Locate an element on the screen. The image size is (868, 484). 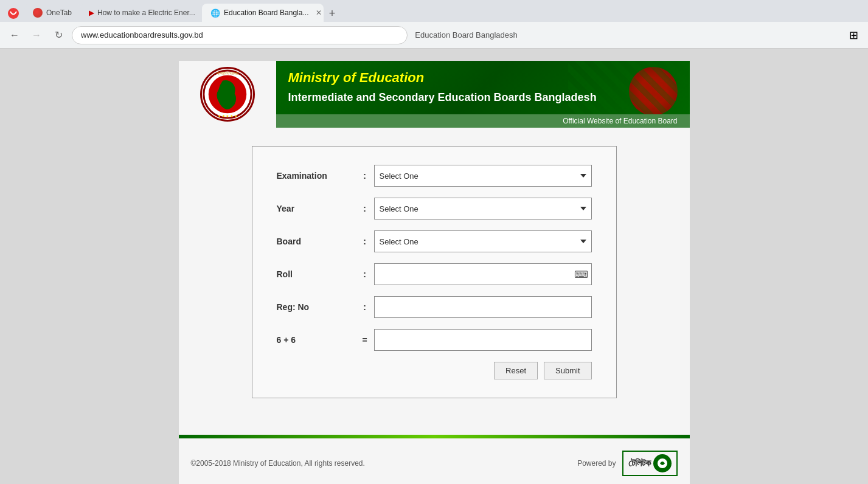
ministry-title: Ministry of Education is located at coordinates (483, 78).